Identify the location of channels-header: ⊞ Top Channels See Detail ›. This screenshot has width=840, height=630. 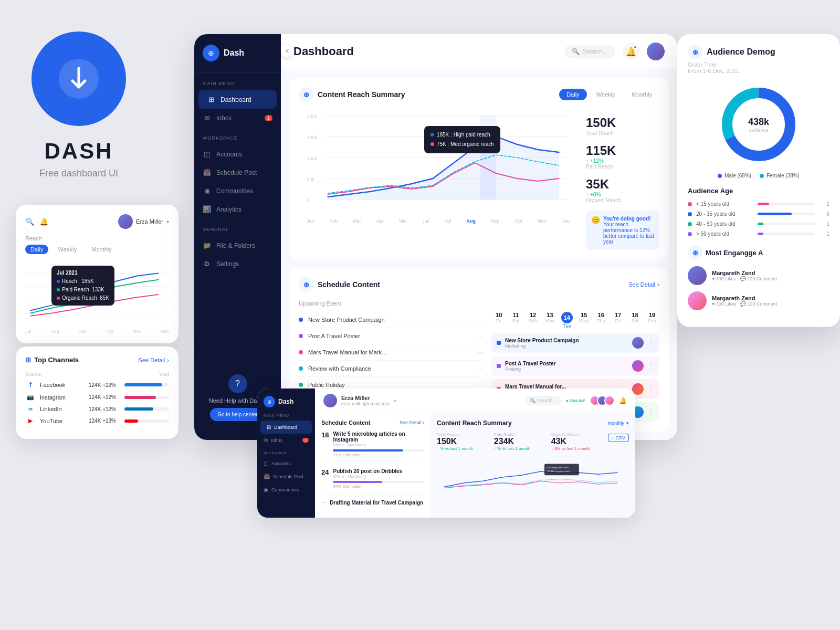
(97, 360).